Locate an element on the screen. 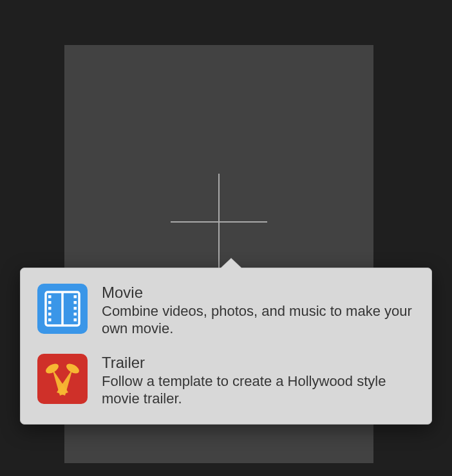  plus-icon is located at coordinates (219, 222).